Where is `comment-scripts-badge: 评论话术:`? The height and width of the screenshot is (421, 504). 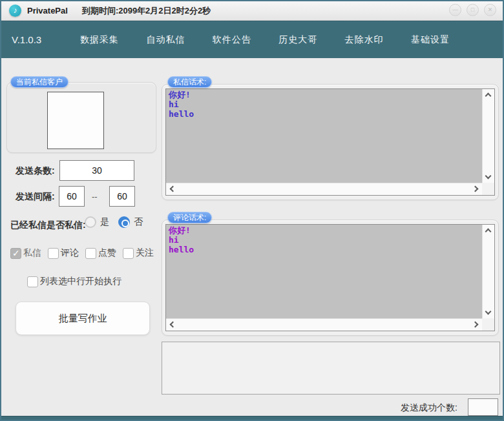 comment-scripts-badge: 评论话术: is located at coordinates (190, 218).